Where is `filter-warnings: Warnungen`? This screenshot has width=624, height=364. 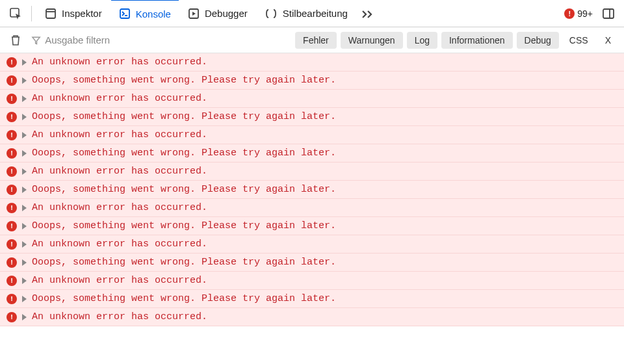
filter-warnings: Warnungen is located at coordinates (372, 40).